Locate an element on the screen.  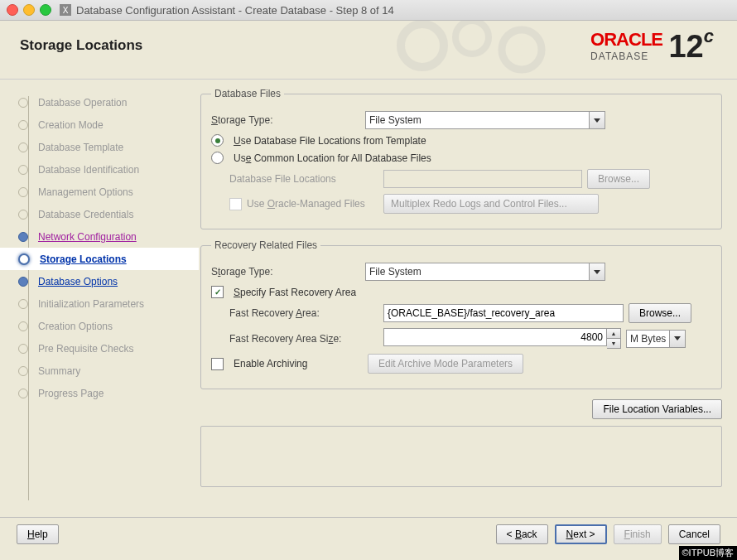
db-file-locations-label: Database File Locations is located at coordinates (295, 179).